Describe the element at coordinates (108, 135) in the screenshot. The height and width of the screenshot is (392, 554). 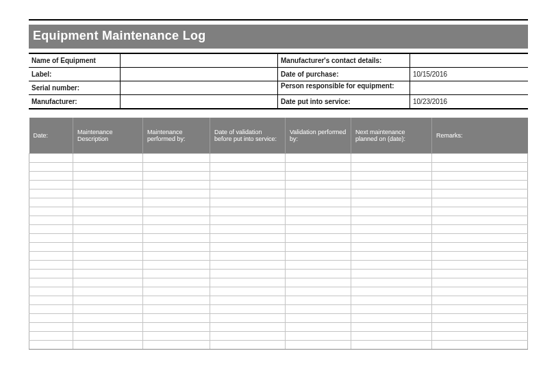
I see `col-header-maintenance-description: Maintenance Description` at that location.